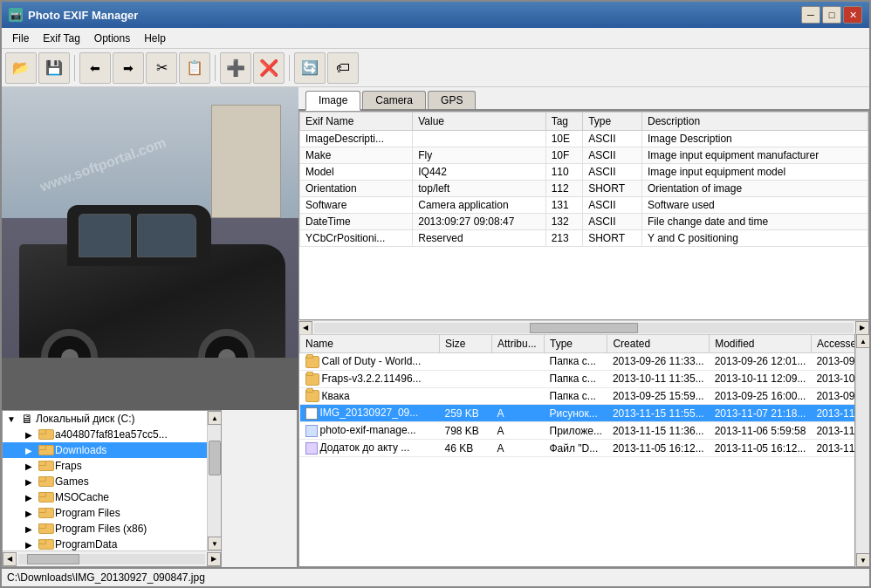 The height and width of the screenshot is (588, 871). I want to click on tree-item-0: ▶ a404807faf81ea57cc5..., so click(105, 434).